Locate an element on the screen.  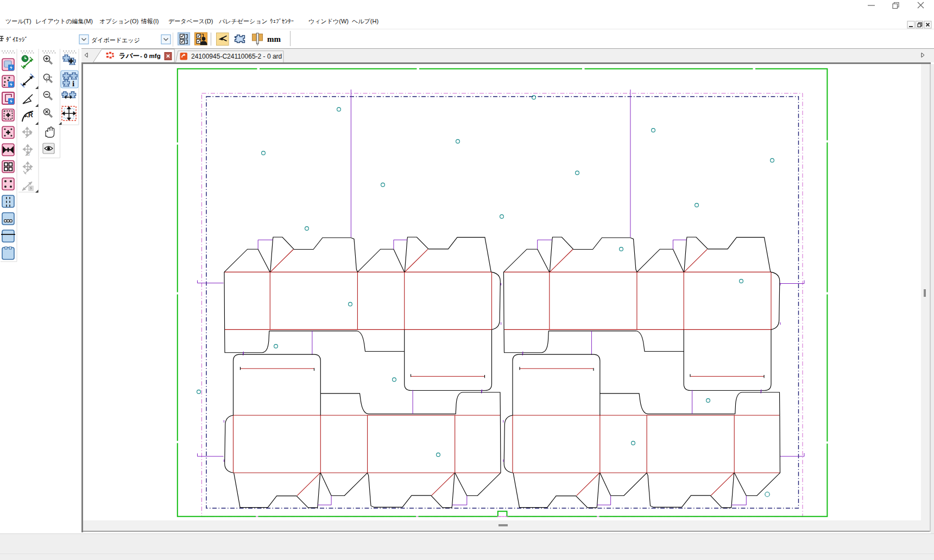
svg-text: R is located at coordinates (30, 115).